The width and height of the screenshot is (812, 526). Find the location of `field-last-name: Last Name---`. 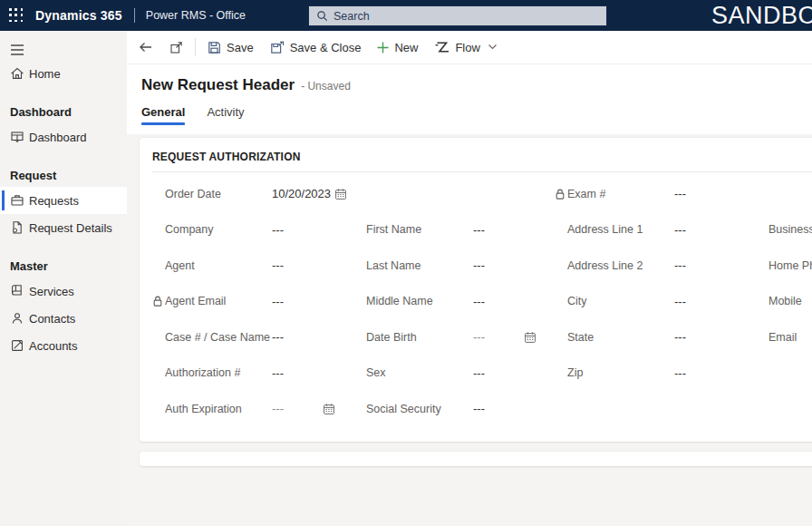

field-last-name: Last Name--- is located at coordinates (454, 266).